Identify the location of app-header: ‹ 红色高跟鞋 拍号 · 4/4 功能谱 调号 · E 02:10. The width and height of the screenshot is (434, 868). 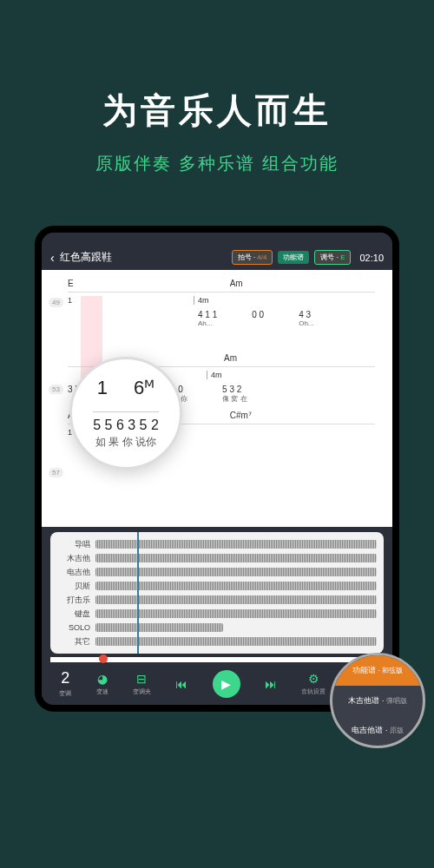
(217, 257).